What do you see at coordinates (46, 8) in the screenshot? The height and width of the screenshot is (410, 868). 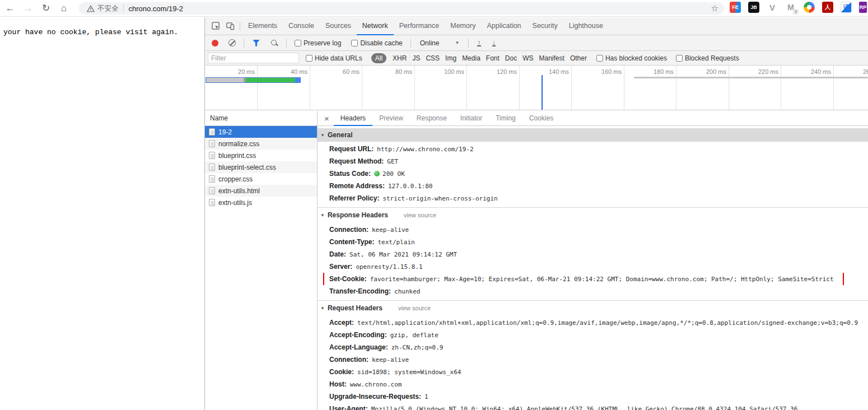 I see `reload-icon: ↻` at bounding box center [46, 8].